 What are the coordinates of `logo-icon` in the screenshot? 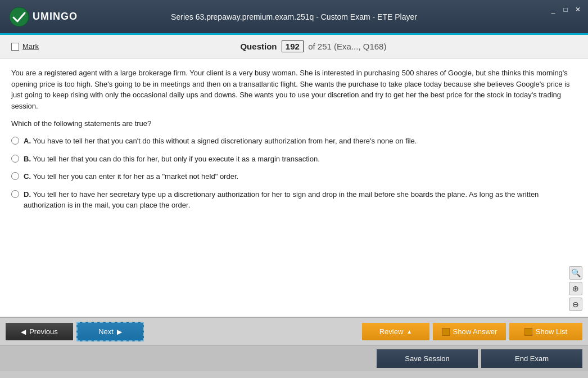 It's located at (19, 17).